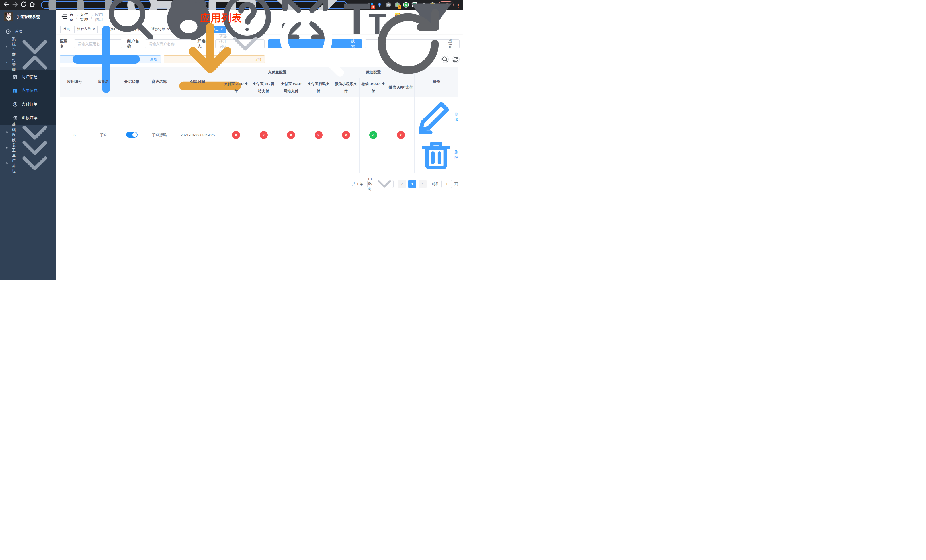 This screenshot has width=926, height=560. What do you see at coordinates (346, 88) in the screenshot?
I see `col-wechat-mini: 微信小程序支付` at bounding box center [346, 88].